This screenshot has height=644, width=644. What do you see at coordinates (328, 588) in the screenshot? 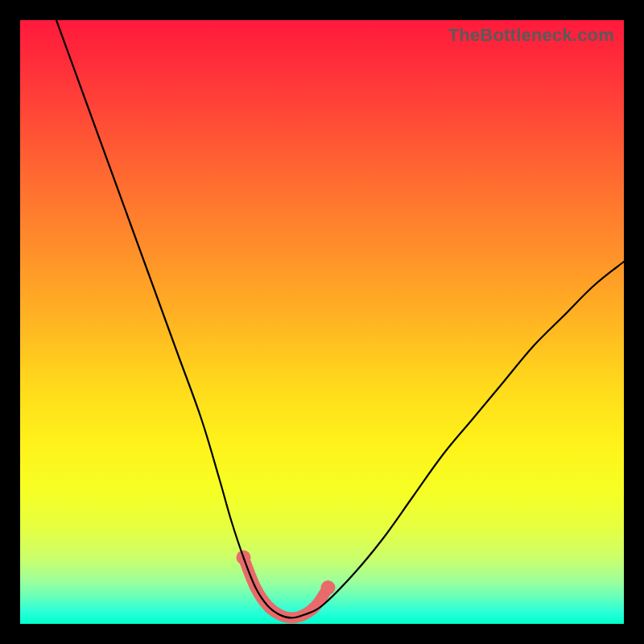
I see `highlight-end-dot` at bounding box center [328, 588].